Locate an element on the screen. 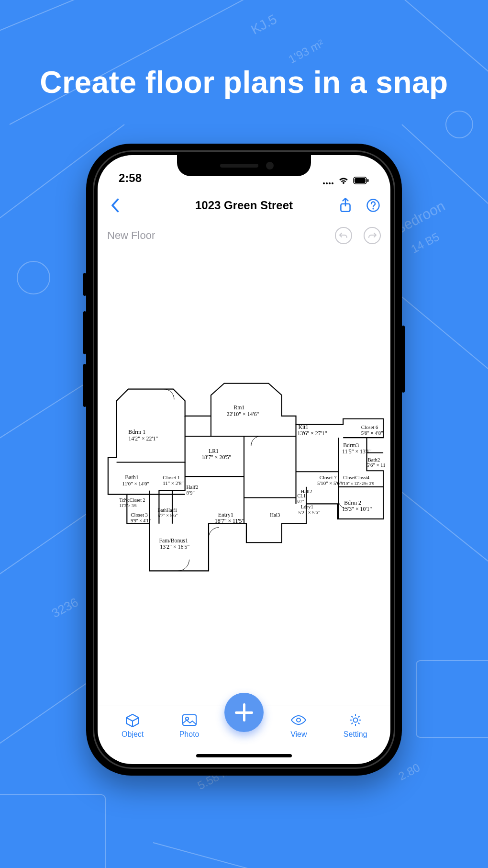  status-time: 2:58 is located at coordinates (130, 178).